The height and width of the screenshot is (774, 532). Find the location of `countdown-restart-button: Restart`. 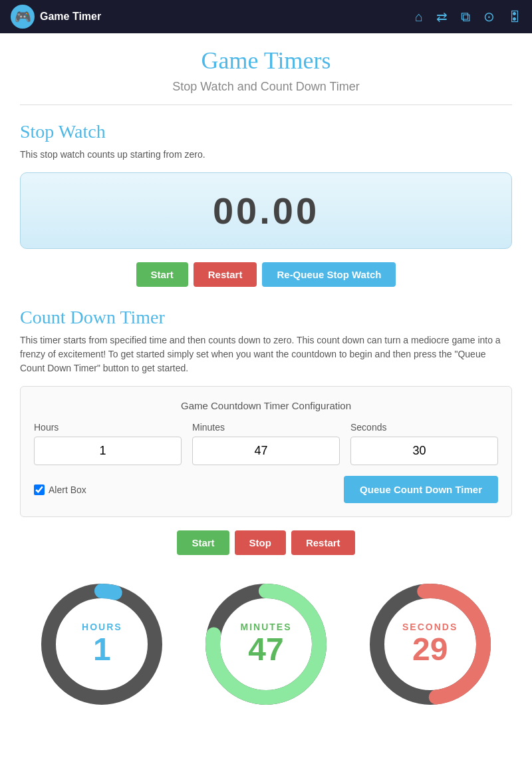

countdown-restart-button: Restart is located at coordinates (323, 543).